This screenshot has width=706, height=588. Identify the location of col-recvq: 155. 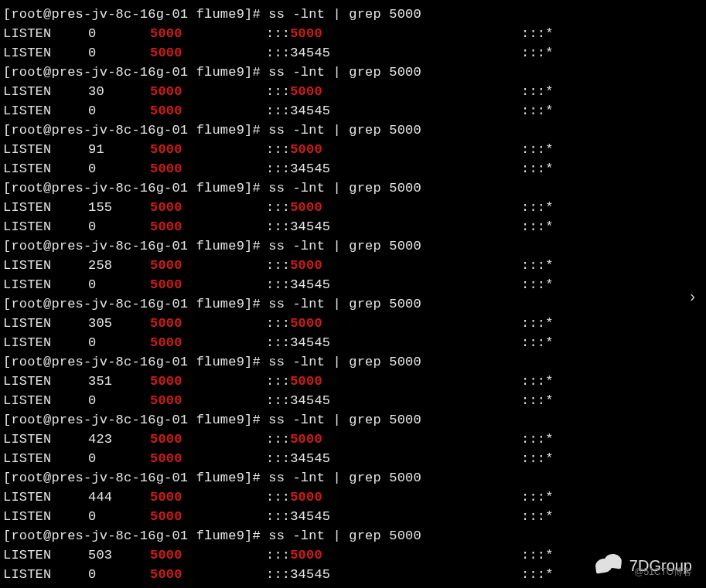
(119, 207).